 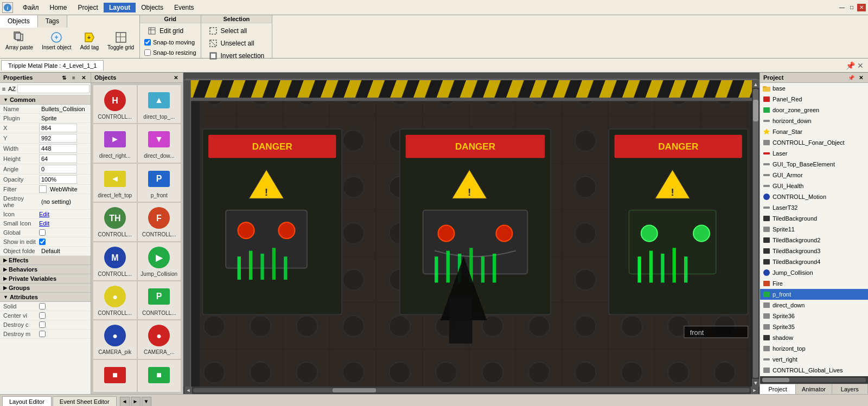 I want to click on tree-item-horizont_top: horizont_top, so click(x=814, y=349).